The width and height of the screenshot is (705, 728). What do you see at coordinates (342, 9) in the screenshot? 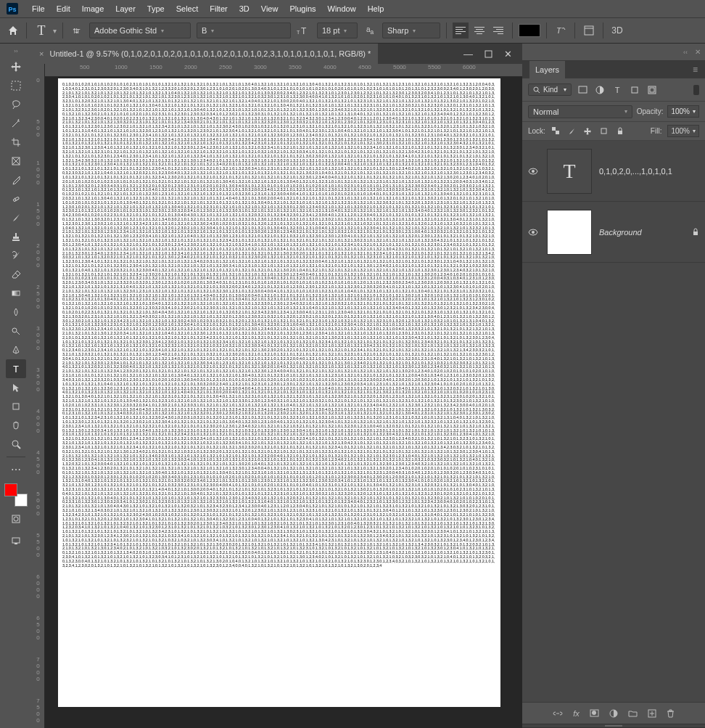
I see `menu-window: Window` at bounding box center [342, 9].